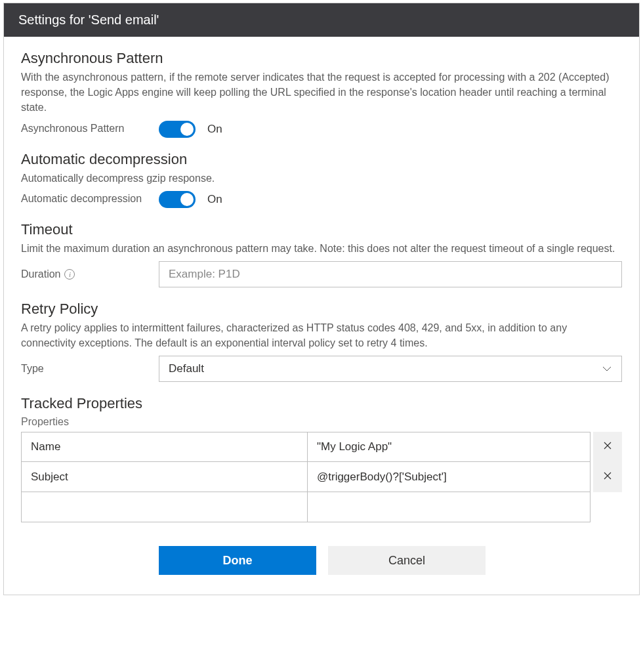 The height and width of the screenshot is (672, 643). What do you see at coordinates (215, 129) in the screenshot?
I see `async-toggle-state: On` at bounding box center [215, 129].